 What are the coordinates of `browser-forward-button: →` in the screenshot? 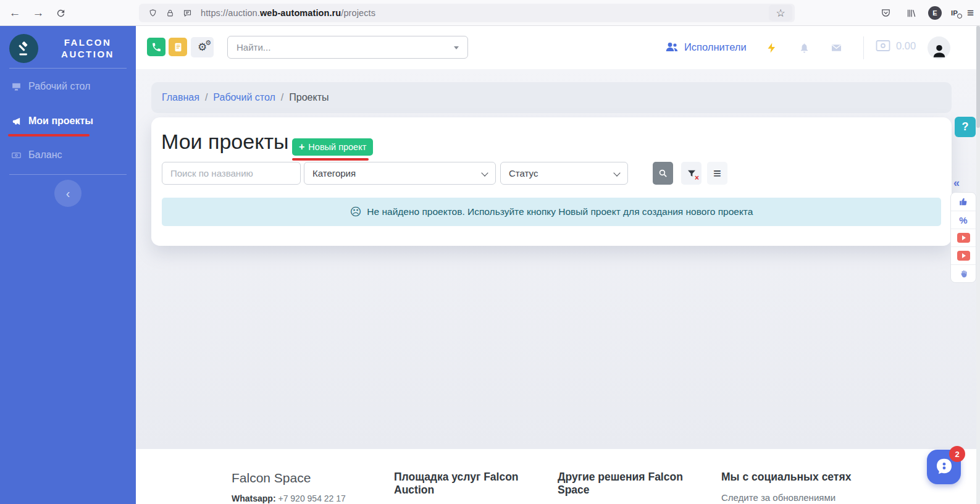 It's located at (38, 13).